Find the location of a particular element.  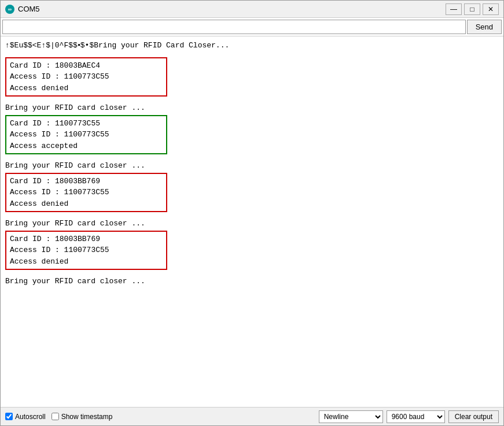

autoscroll-group: Autoscroll is located at coordinates (25, 417).